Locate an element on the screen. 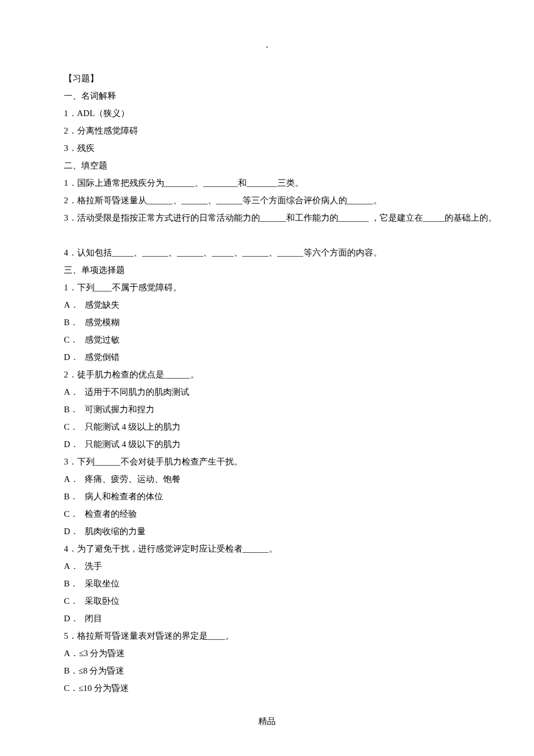  option-text: 病人和检查者的体位 is located at coordinates (124, 496).